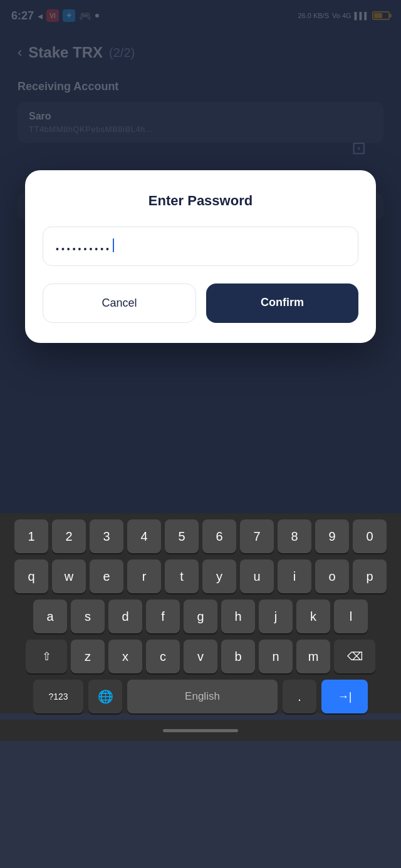 This screenshot has height=868, width=401. I want to click on key-7: 7, so click(257, 536).